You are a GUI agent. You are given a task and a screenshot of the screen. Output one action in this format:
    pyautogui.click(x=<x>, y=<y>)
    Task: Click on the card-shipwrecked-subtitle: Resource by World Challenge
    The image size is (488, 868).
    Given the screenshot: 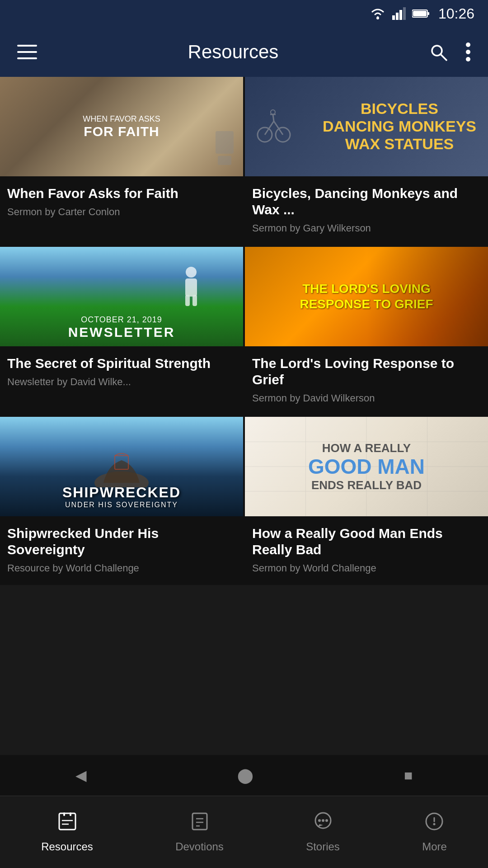 What is the action you would take?
    pyautogui.click(x=122, y=568)
    